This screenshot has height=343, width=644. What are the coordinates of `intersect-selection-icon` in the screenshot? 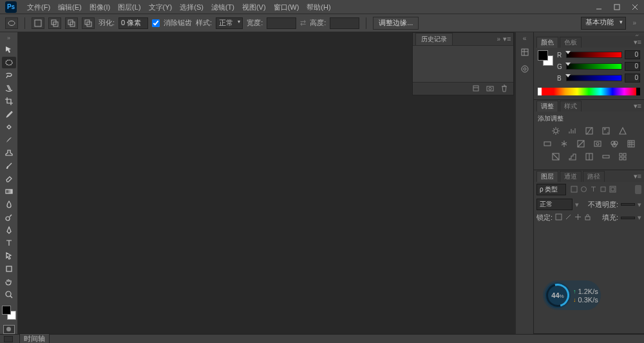 It's located at (88, 23).